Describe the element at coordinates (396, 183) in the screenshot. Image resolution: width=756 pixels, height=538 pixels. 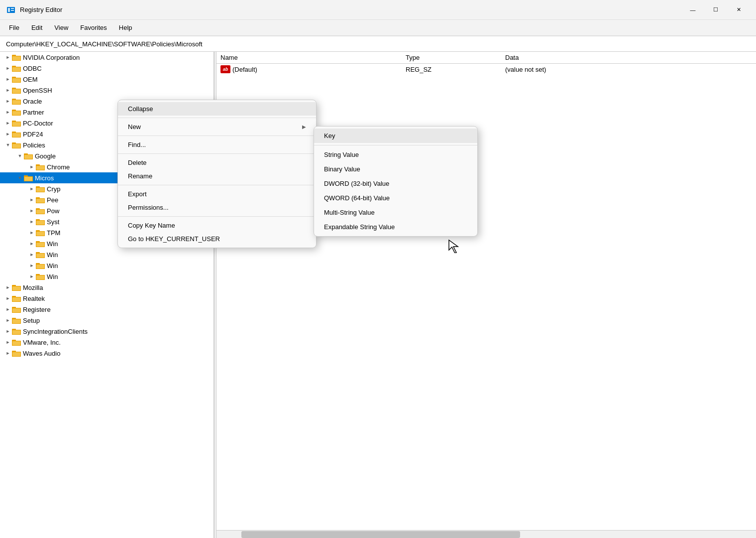
I see `submenu-dword-value: DWORD (32-bit) Value` at that location.